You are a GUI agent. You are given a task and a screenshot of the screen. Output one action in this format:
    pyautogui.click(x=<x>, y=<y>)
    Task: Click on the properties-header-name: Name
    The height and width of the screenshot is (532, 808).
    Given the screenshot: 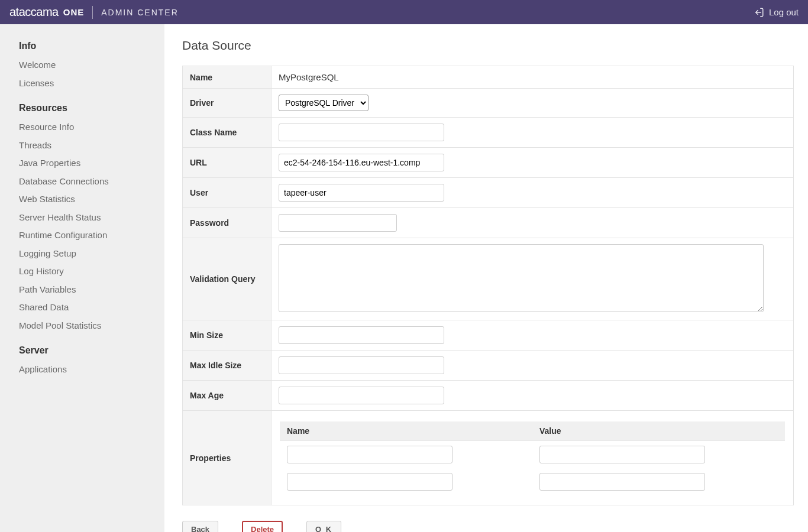 What is the action you would take?
    pyautogui.click(x=406, y=432)
    